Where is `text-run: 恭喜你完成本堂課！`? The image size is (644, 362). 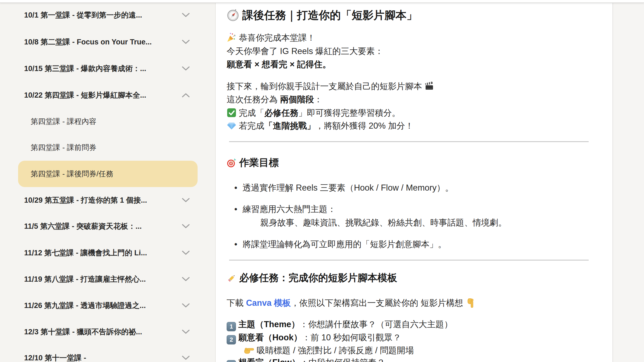
text-run: 恭喜你完成本堂課！ is located at coordinates (276, 38).